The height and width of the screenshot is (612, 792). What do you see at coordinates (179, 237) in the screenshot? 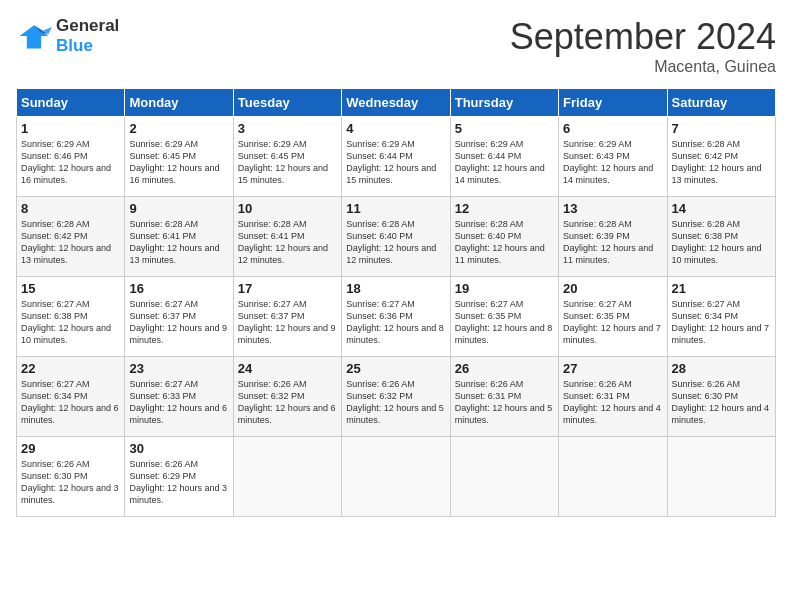
I see `day-cell: 9 Sunrise: 6:28 AM Sunset: 6:41 PM Dayli…` at bounding box center [179, 237].